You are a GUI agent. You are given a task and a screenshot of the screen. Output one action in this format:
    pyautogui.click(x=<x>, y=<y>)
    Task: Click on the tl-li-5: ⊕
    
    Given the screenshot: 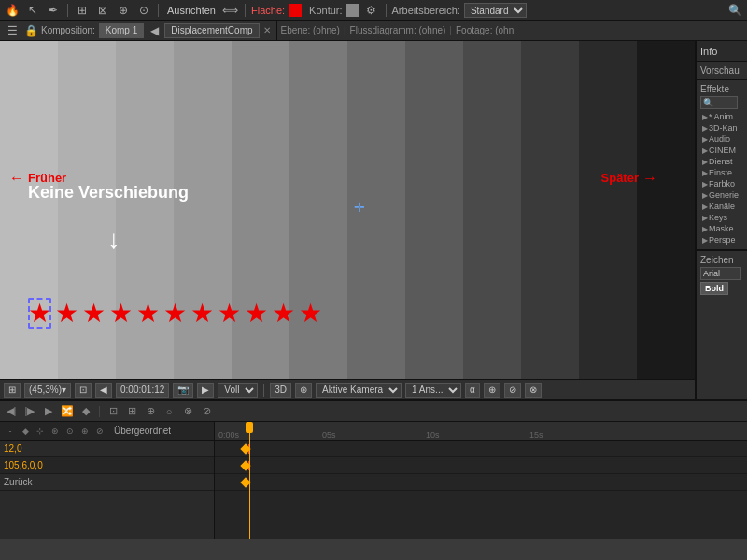 What is the action you would take?
    pyautogui.click(x=85, y=431)
    